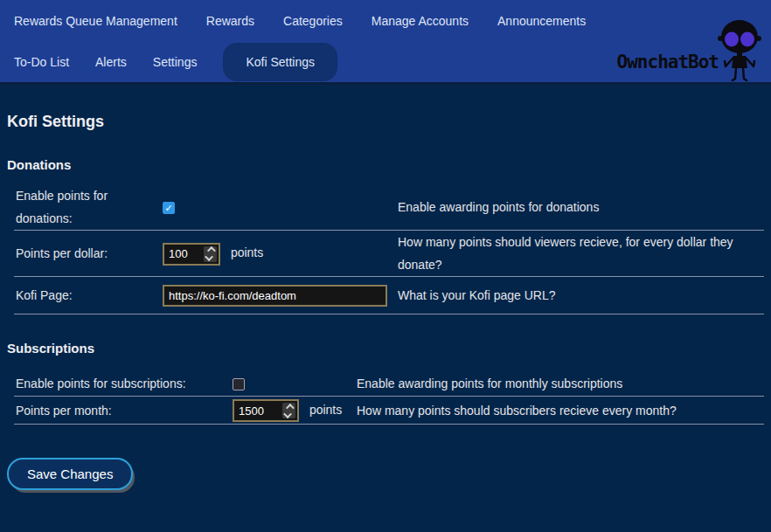 The width and height of the screenshot is (771, 532). I want to click on table-row: Kofi Page: What is your Kofi page URL?, so click(389, 295).